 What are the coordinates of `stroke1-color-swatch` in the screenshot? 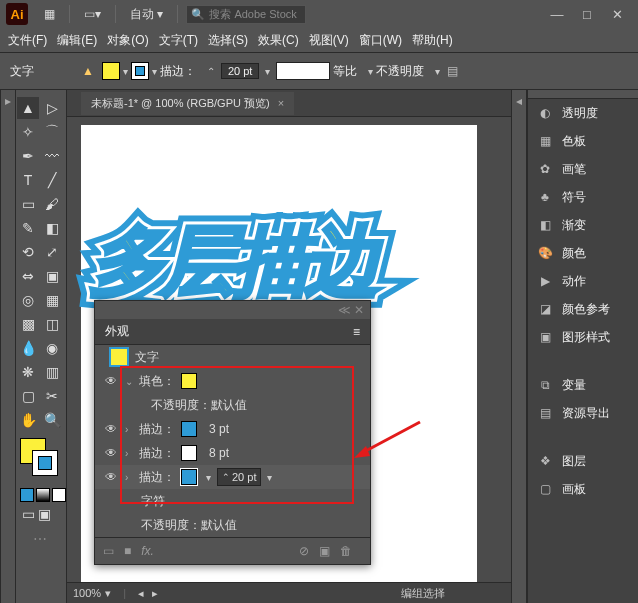 It's located at (189, 429).